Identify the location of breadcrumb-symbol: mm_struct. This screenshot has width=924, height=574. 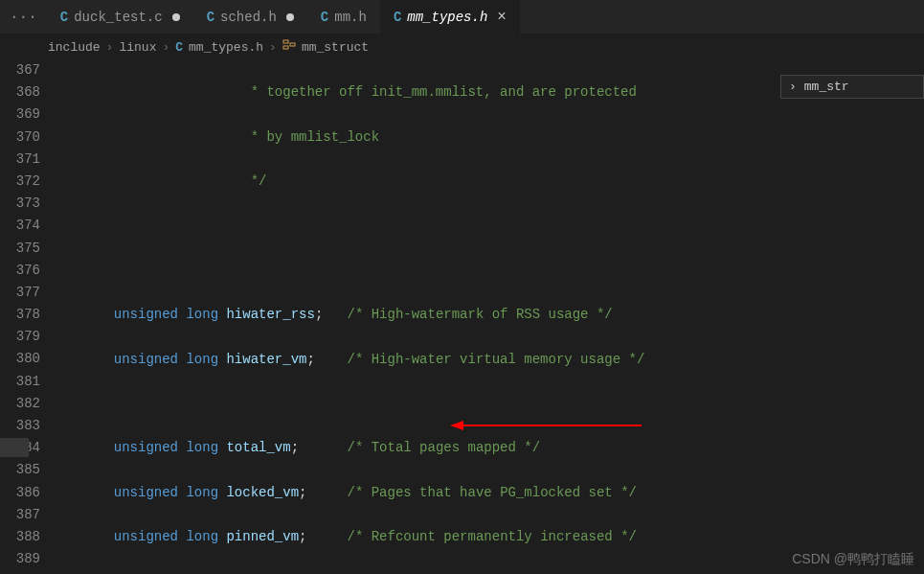
(335, 48).